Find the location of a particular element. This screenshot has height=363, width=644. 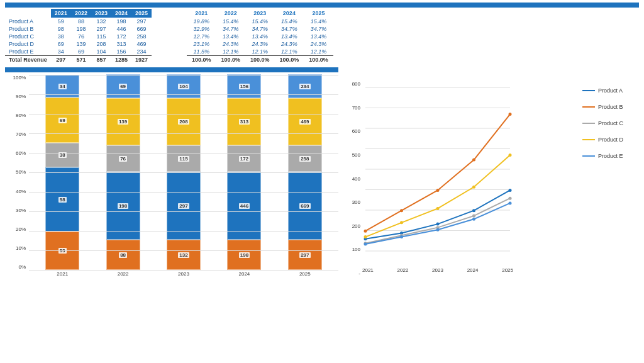

segment-label: 198 is located at coordinates (123, 206).